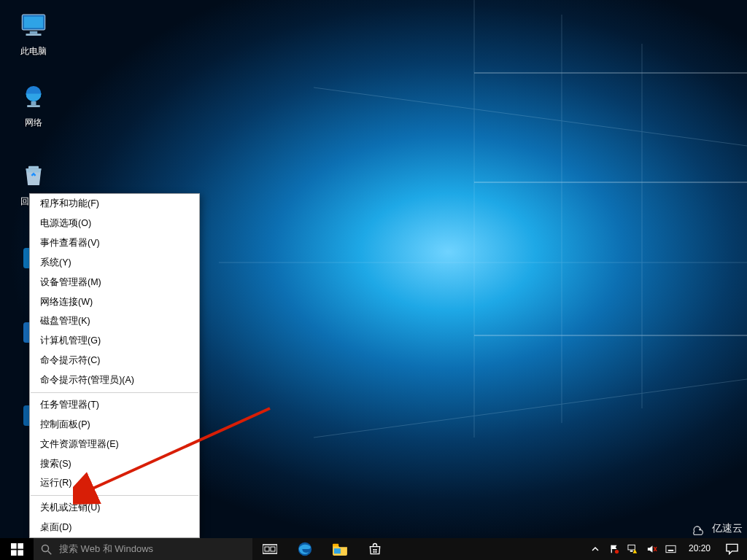 This screenshot has width=747, height=560. What do you see at coordinates (700, 548) in the screenshot?
I see `clock-time: 20:20` at bounding box center [700, 548].